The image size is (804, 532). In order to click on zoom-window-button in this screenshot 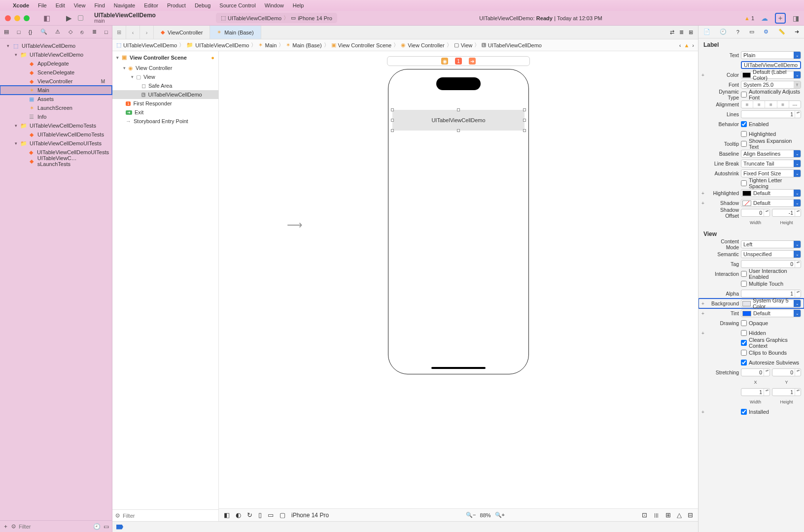, I will do `click(27, 18)`.